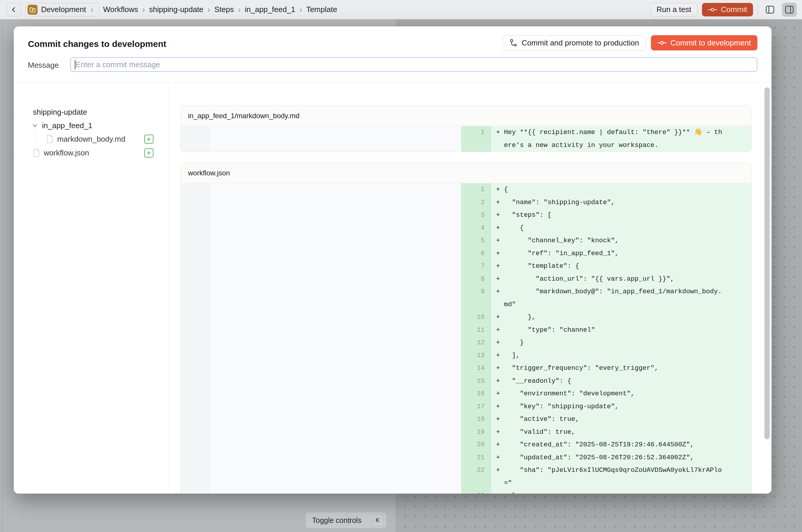 Image resolution: width=802 pixels, height=532 pixels. I want to click on run-test-button: Run a test, so click(674, 10).